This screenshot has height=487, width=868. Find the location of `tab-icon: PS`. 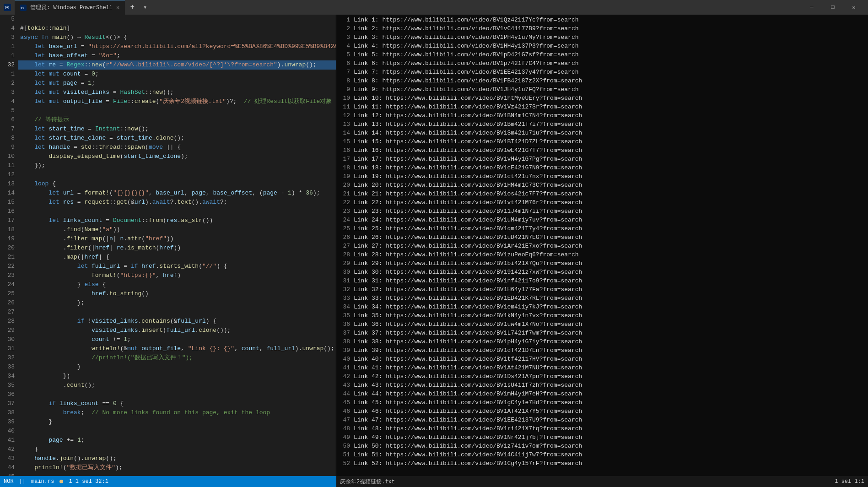

tab-icon: PS is located at coordinates (23, 8).